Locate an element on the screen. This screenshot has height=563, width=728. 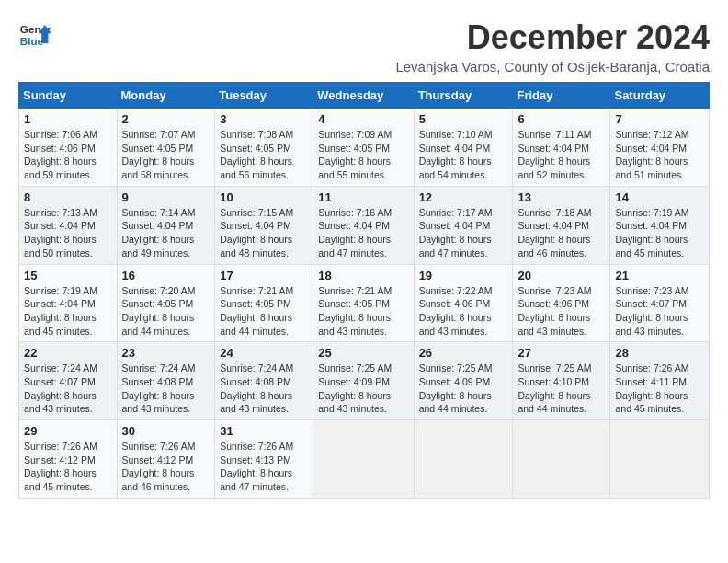
day-info: Sunrise: 7:17 AM Sunset: 4:04 PM Dayligh… is located at coordinates (463, 234).